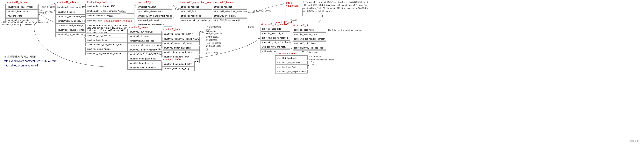 This screenshot has width=644, height=146. Describe the element at coordinates (309, 34) in the screenshot. I see `field: struct list_head ev_subs` at that location.